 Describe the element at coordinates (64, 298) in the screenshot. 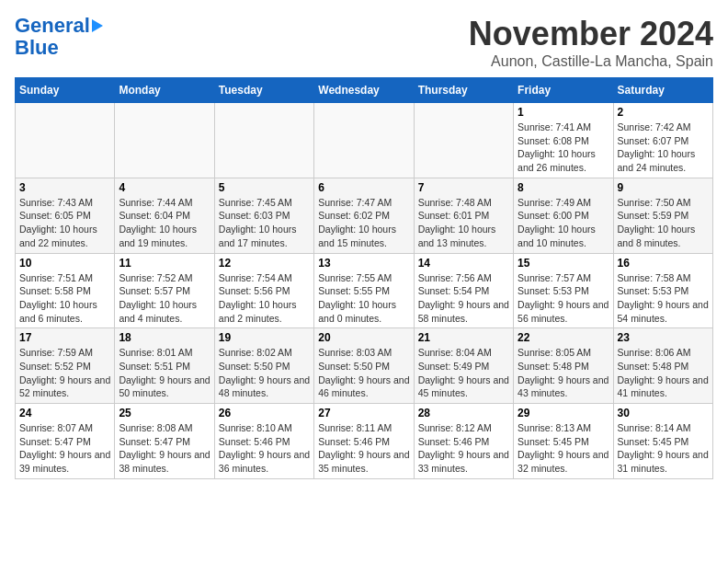

I see `day-info: Sunrise: 7:51 AM Sunset: 5:58 PM Dayligh…` at that location.